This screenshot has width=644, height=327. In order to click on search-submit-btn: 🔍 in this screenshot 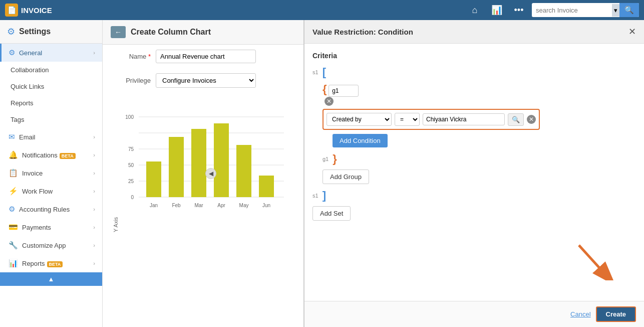, I will do `click(629, 10)`.